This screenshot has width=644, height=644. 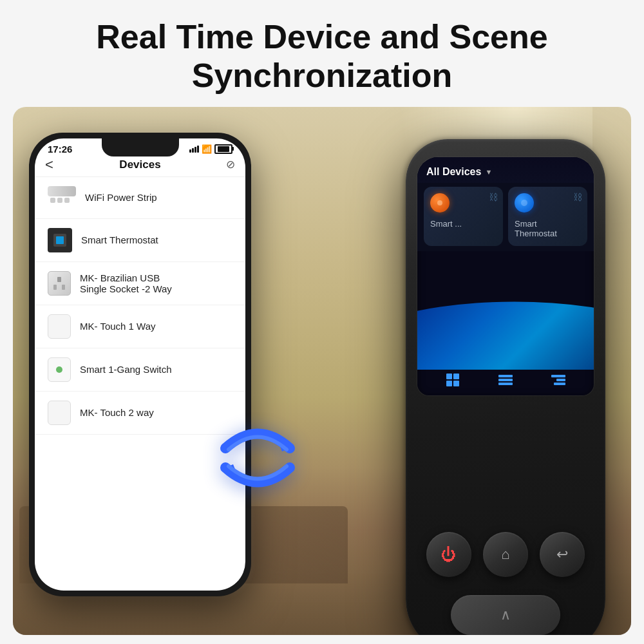 What do you see at coordinates (223, 149) in the screenshot?
I see `battery-icon` at bounding box center [223, 149].